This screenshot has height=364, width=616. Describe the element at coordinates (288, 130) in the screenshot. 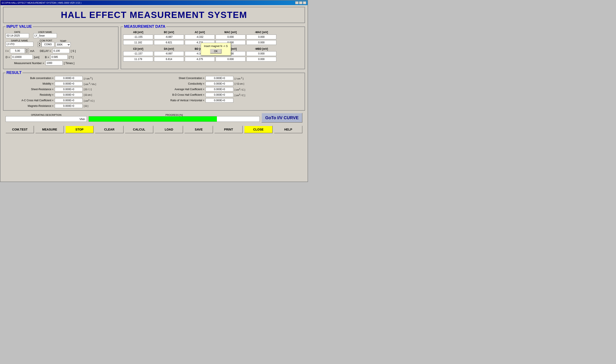

I see `help-button: HELP` at that location.